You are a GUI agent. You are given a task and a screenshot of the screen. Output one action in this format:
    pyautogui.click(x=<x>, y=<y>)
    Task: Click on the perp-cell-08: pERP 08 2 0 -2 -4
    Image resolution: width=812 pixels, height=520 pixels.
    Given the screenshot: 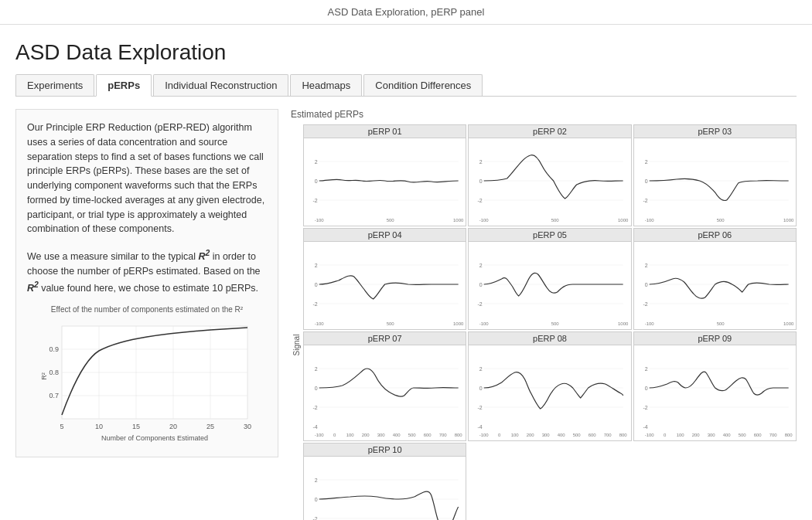 What is the action you would take?
    pyautogui.click(x=549, y=386)
    